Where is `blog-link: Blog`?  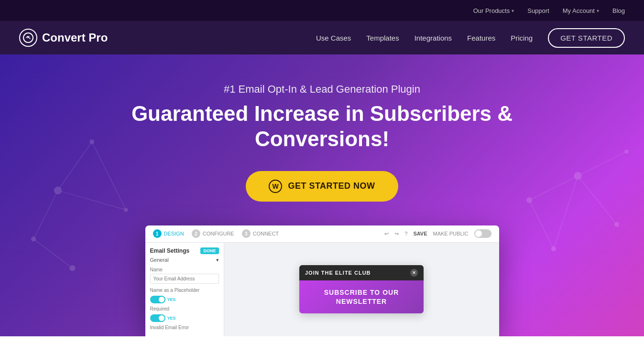 blog-link: Blog is located at coordinates (619, 11).